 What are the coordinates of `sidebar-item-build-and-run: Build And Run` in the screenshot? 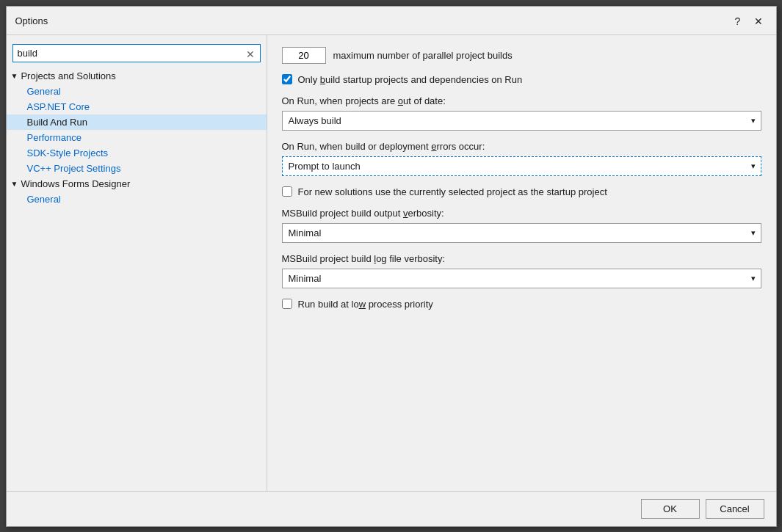 It's located at (137, 122).